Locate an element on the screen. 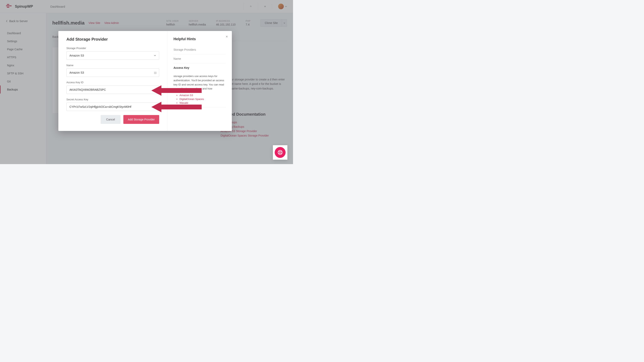 The width and height of the screenshot is (644, 362). dropdown-caret-icon is located at coordinates (155, 55).